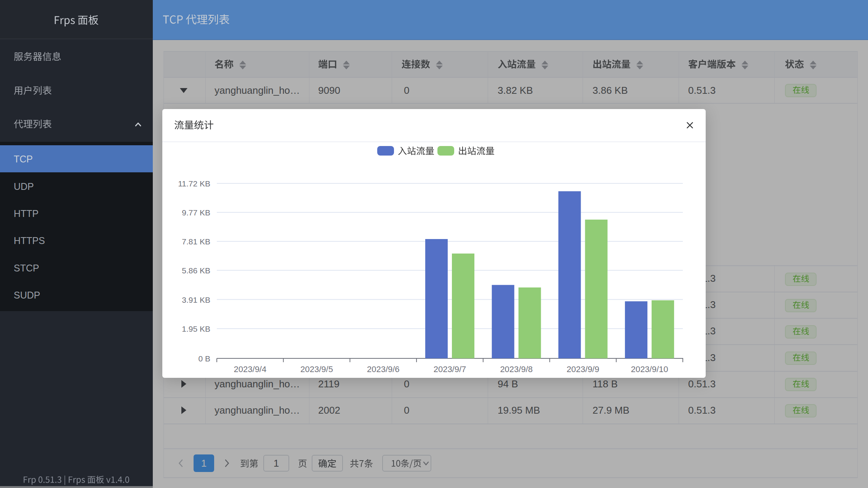 This screenshot has height=488, width=868. What do you see at coordinates (204, 358) in the screenshot?
I see `svg-text: 0 B` at bounding box center [204, 358].